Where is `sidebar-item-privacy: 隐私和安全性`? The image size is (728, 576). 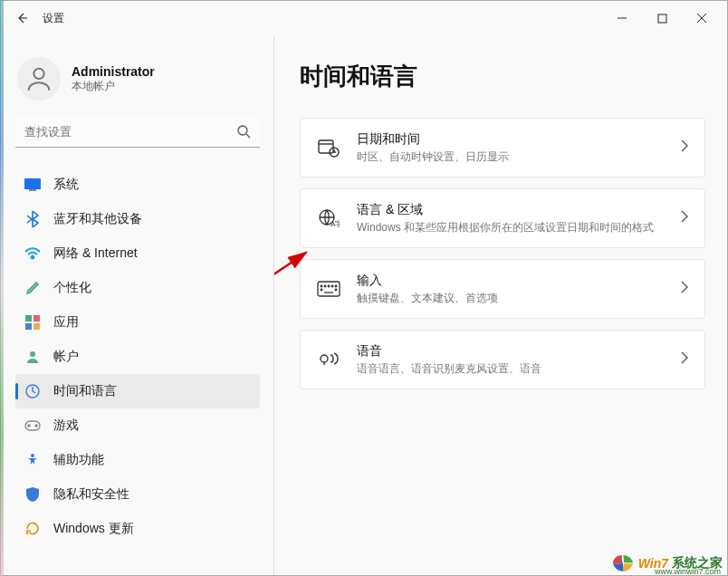 sidebar-item-privacy: 隐私和安全性 is located at coordinates (138, 494).